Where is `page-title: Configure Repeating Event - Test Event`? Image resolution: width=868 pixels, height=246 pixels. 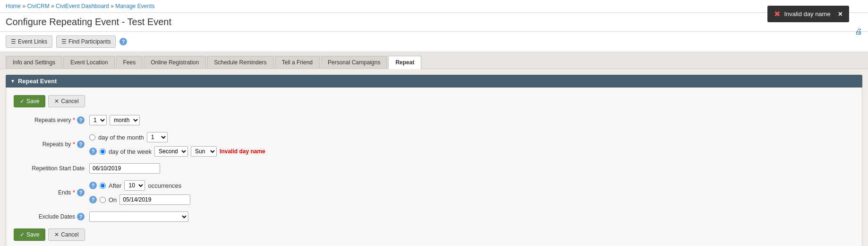 page-title: Configure Repeating Event - Test Event is located at coordinates (434, 22).